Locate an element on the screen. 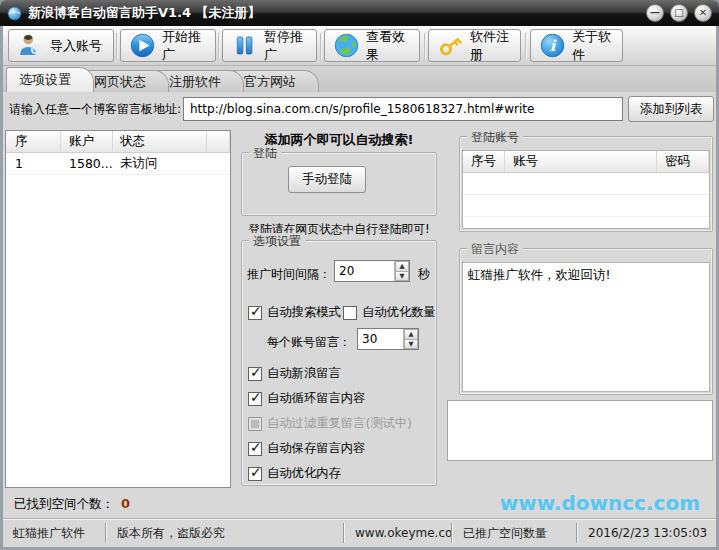 This screenshot has height=550, width=719. auto-loop-content-checkbox: ✓ 自动循环留言内容 is located at coordinates (306, 398).